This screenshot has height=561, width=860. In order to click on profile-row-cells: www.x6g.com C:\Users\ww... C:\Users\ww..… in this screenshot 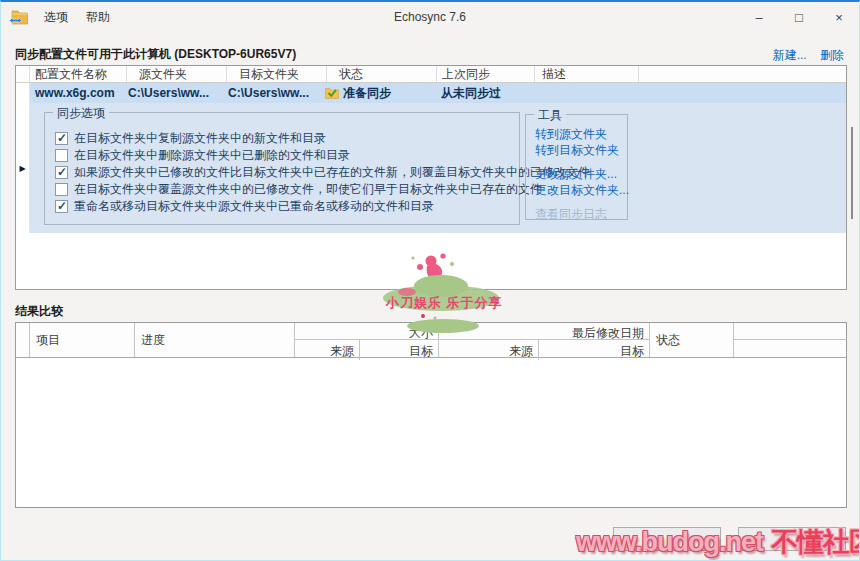, I will do `click(438, 93)`.